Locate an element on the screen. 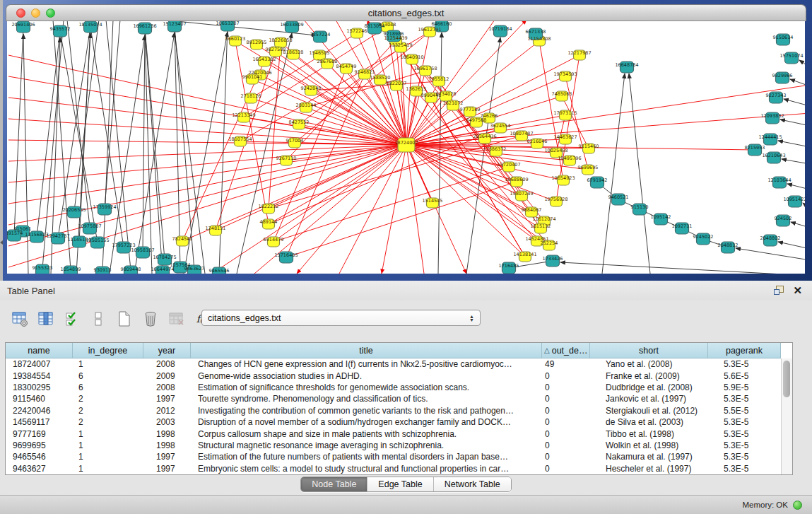  collapse-panel-arrow-icon is located at coordinates (1, 243).